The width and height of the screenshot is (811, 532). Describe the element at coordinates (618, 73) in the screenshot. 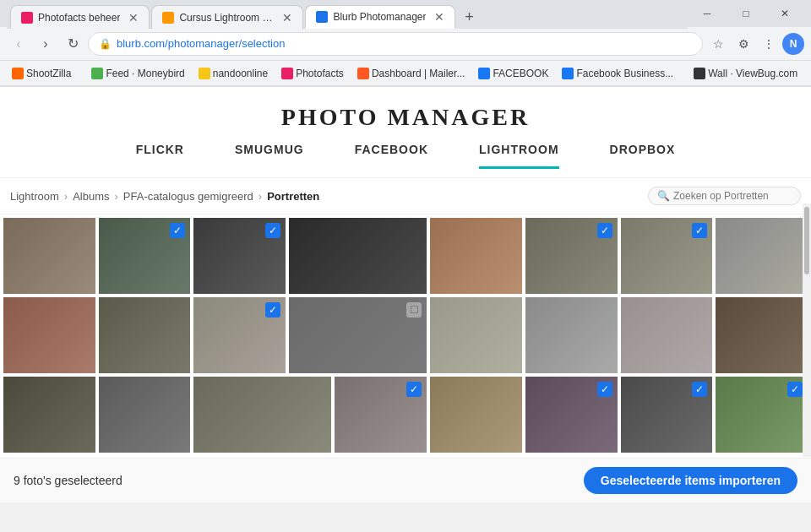

I see `bookmark-fbusiness: Facebook Business...` at that location.